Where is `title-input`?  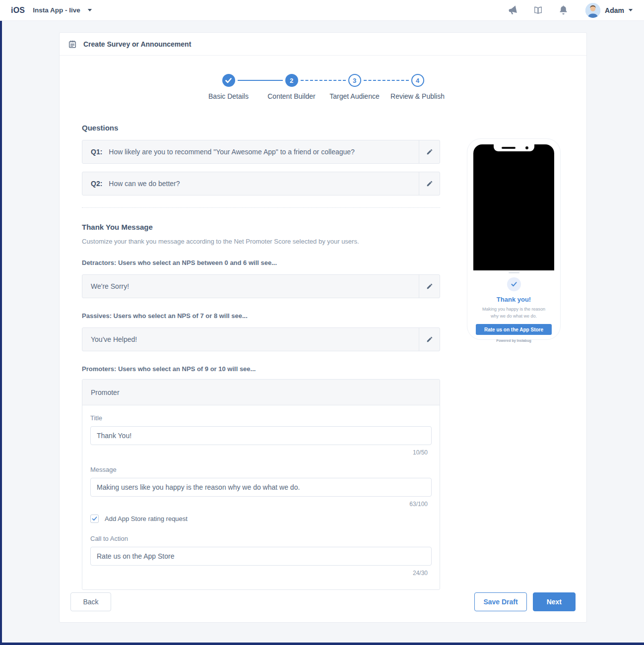 title-input is located at coordinates (261, 436).